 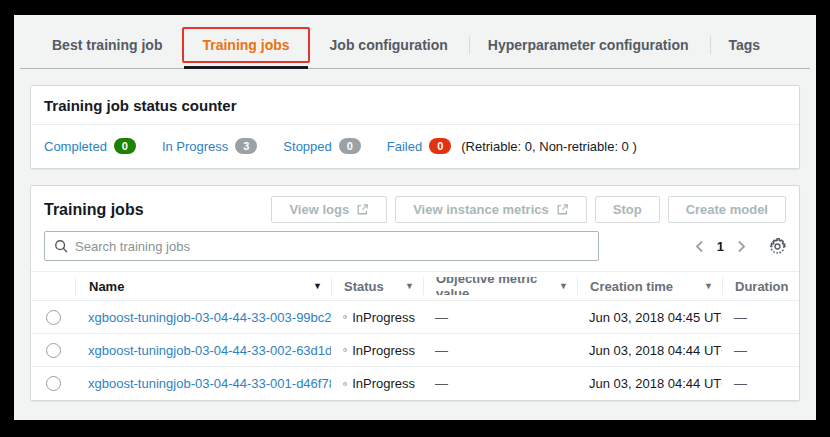 What do you see at coordinates (322, 146) in the screenshot?
I see `status-counter-link: Stopped 0` at bounding box center [322, 146].